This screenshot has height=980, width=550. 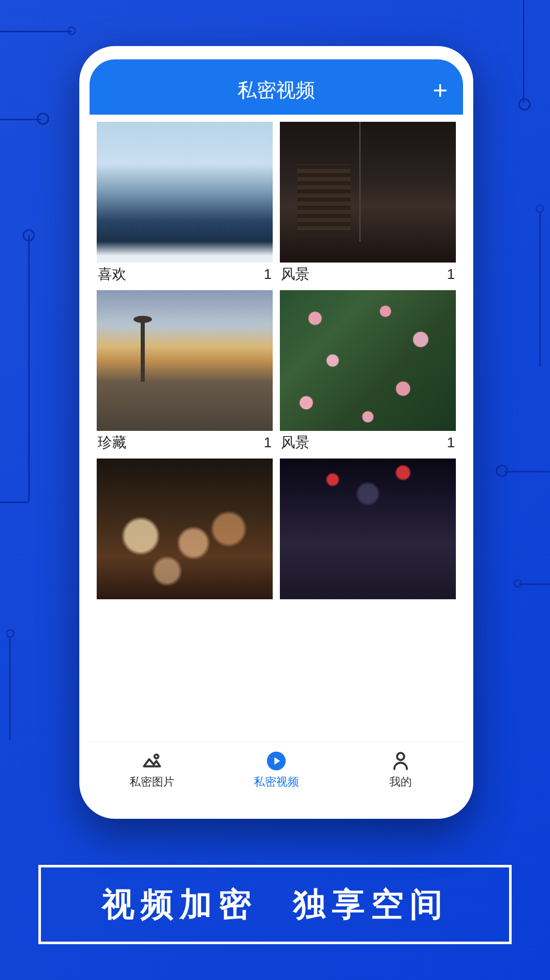 I want to click on plus-icon: +, so click(x=440, y=90).